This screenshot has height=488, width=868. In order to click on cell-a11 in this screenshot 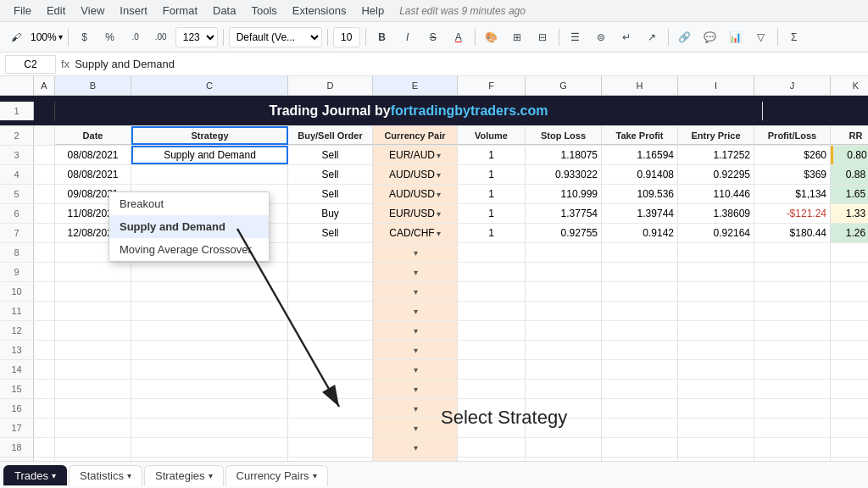, I will do `click(44, 311)`.